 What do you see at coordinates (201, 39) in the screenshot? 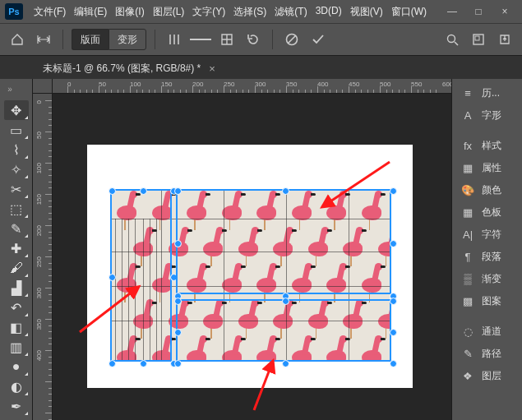
I see `rows-icon` at bounding box center [201, 39].